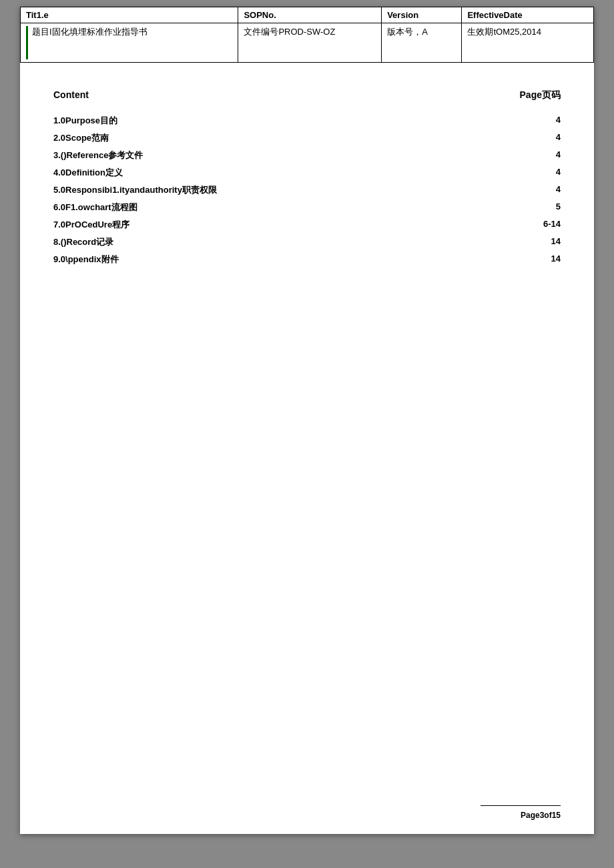 Image resolution: width=614 pixels, height=868 pixels. What do you see at coordinates (91, 225) in the screenshot?
I see `toc-item-label: 7.0PrOCedUre程序` at bounding box center [91, 225].